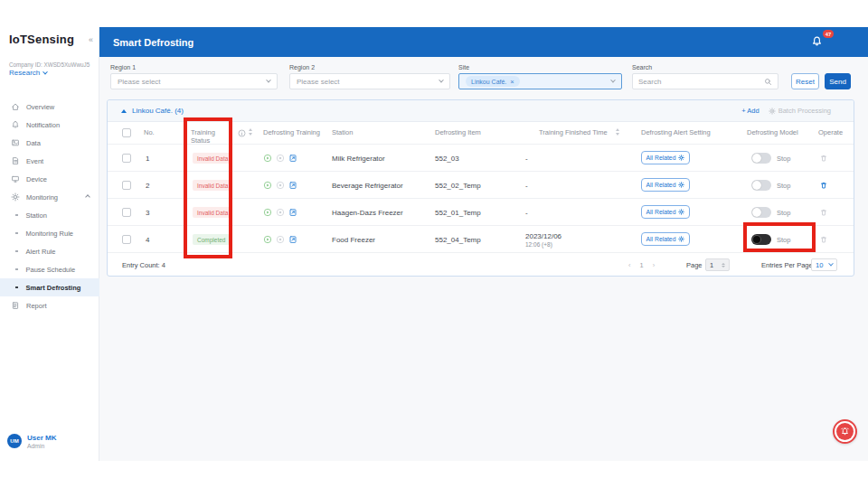 The height and width of the screenshot is (488, 868). What do you see at coordinates (824, 239) in the screenshot?
I see `trash-icon` at bounding box center [824, 239].